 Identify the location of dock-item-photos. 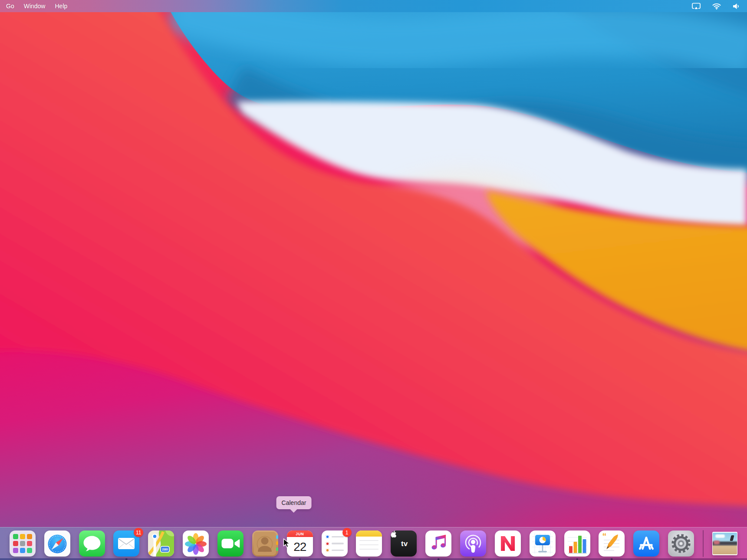
(196, 544).